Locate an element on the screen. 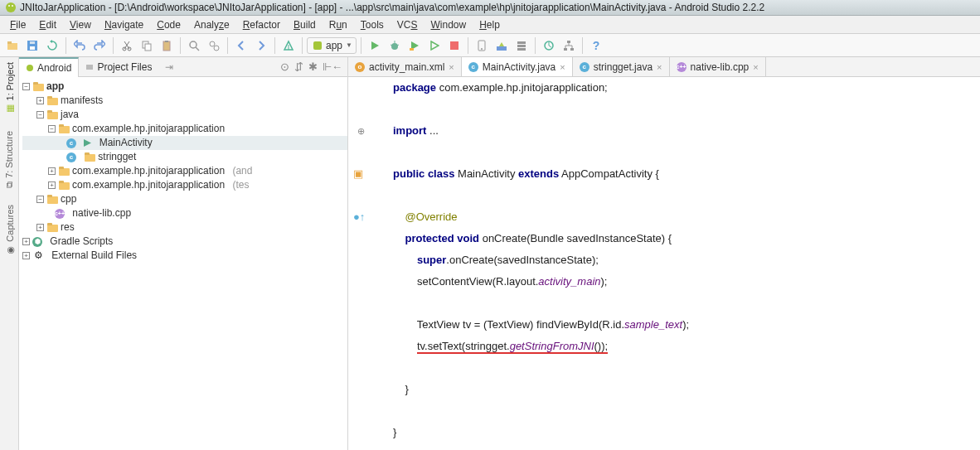  gutter: ⊕ ▣ ●↑ is located at coordinates (362, 264).